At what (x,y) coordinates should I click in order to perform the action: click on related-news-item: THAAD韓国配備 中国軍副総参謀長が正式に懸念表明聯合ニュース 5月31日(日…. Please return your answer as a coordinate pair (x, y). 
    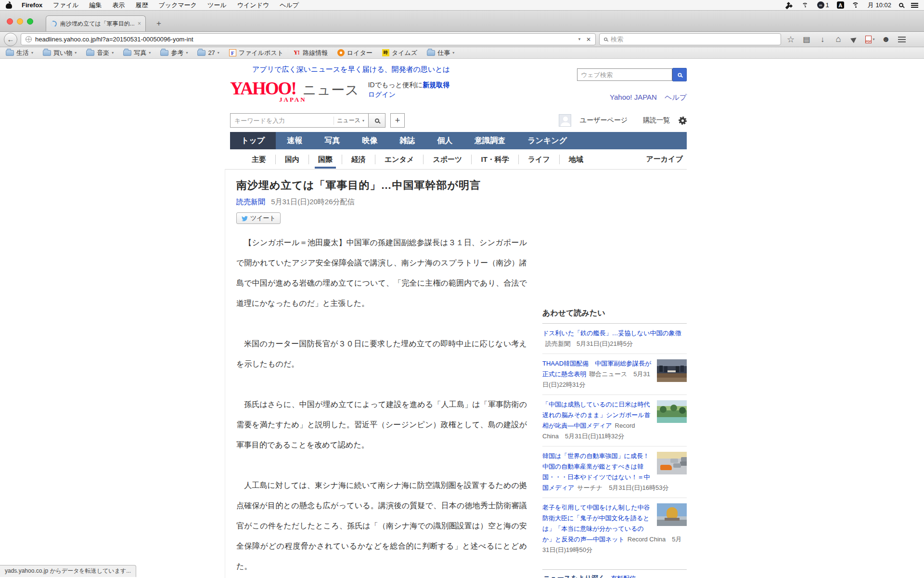
    Looking at the image, I should click on (615, 375).